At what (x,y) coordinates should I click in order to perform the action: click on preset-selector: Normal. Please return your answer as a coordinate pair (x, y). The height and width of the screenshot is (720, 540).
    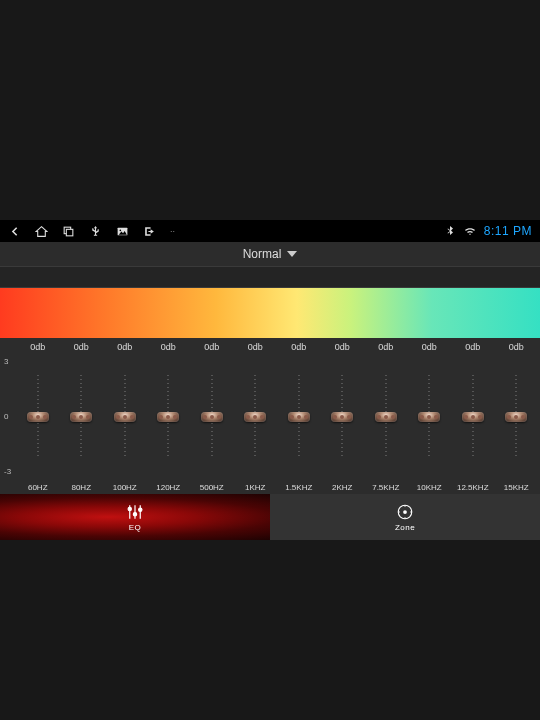
    Looking at the image, I should click on (270, 254).